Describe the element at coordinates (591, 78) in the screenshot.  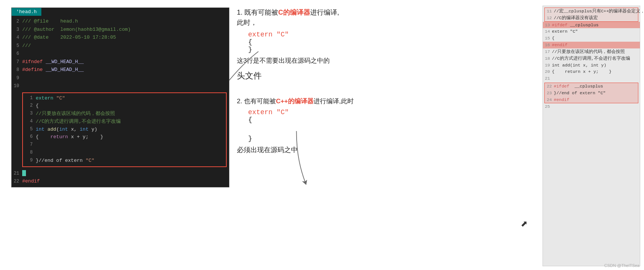
I see `right-line-21: 21` at that location.